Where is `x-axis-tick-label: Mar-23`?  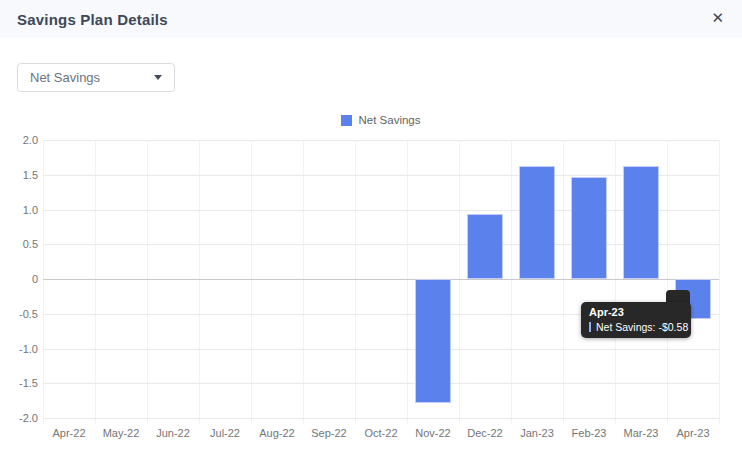
x-axis-tick-label: Mar-23 is located at coordinates (641, 433).